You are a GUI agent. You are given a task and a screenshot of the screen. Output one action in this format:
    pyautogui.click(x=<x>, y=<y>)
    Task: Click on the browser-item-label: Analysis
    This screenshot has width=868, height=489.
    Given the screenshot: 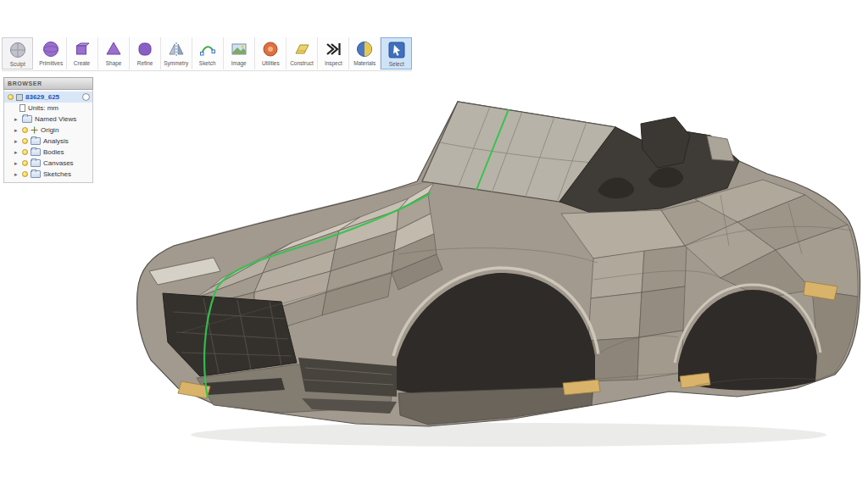 What is the action you would take?
    pyautogui.click(x=56, y=141)
    